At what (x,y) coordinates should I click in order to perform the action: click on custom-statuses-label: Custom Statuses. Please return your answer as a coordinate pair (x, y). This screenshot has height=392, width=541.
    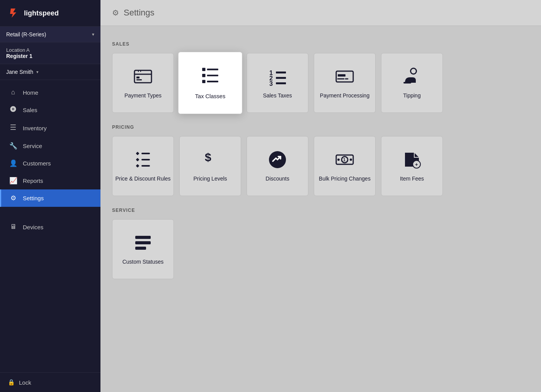
    Looking at the image, I should click on (143, 262).